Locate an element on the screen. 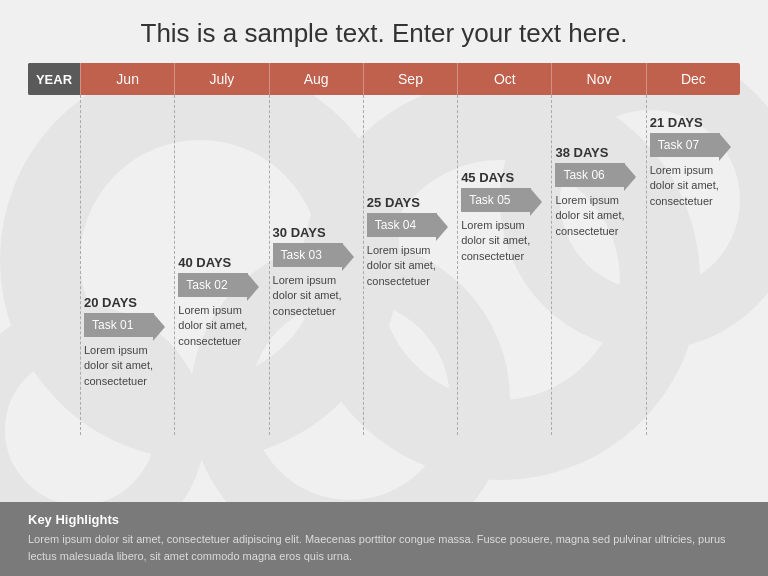 This screenshot has width=768, height=576. task-label-task04: Task 04 is located at coordinates (402, 225).